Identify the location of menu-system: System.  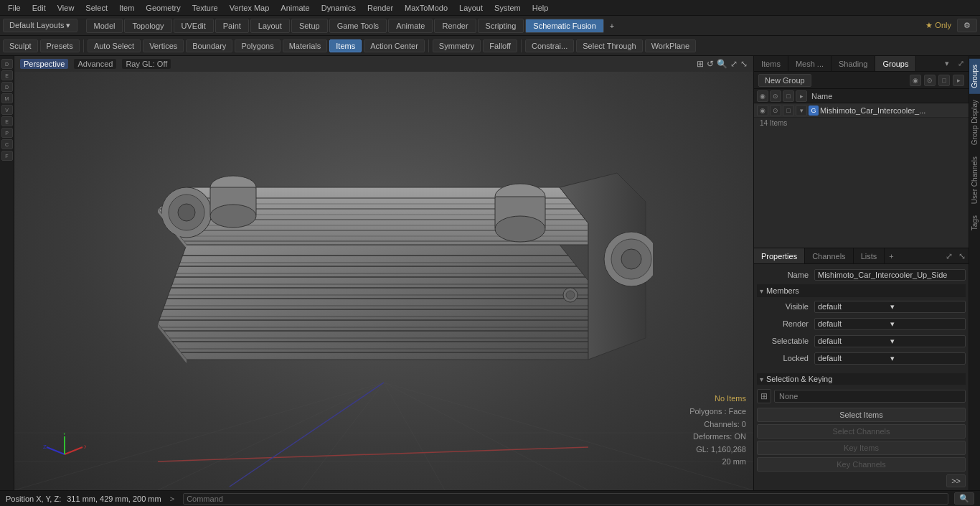
(508, 8).